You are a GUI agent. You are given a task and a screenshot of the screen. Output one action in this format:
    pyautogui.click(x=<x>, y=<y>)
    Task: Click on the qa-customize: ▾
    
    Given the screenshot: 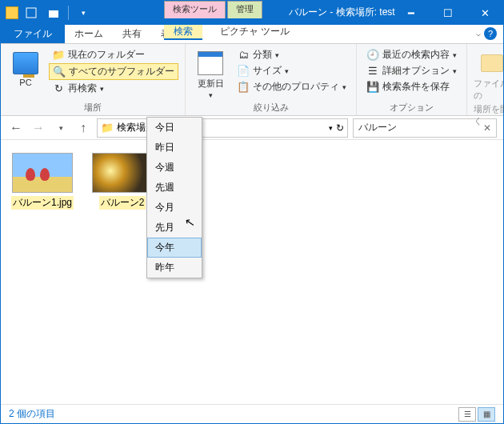 What is the action you would take?
    pyautogui.click(x=83, y=13)
    